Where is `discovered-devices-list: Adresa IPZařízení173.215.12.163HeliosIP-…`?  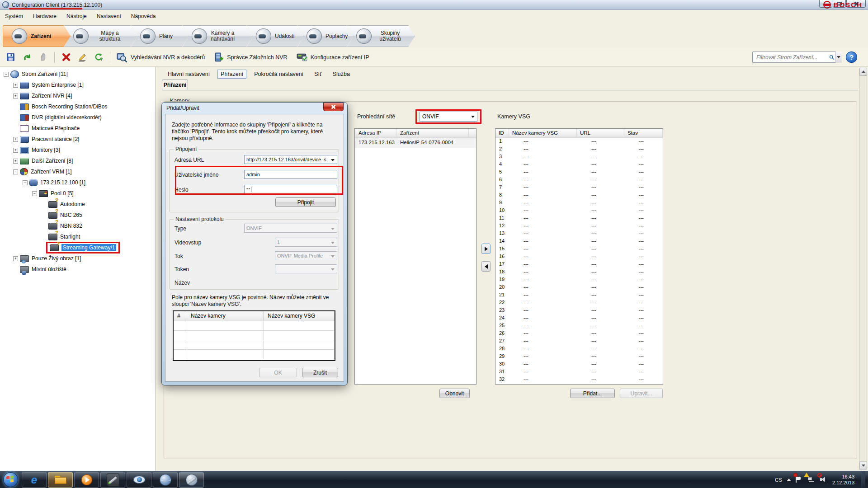
discovered-devices-list: Adresa IPZařízení173.215.12.163HeliosIP-… is located at coordinates (415, 257).